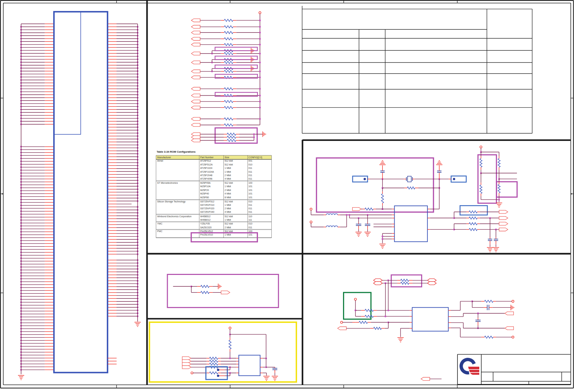 The image size is (574, 392). I want to click on svg-text: AT25F512A, so click(206, 164).